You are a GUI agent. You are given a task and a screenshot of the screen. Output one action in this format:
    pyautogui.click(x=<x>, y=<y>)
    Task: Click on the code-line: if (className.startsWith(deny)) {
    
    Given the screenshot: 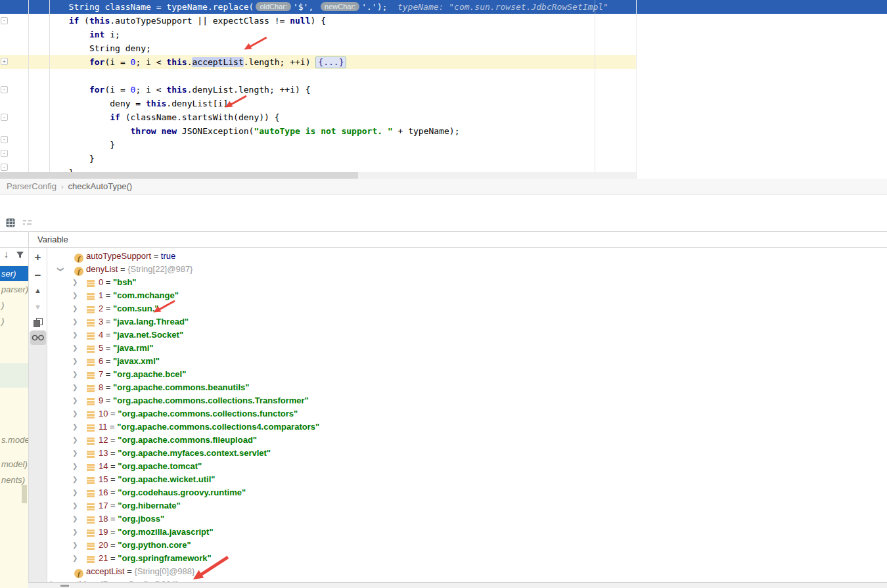 What is the action you would take?
    pyautogui.click(x=444, y=117)
    